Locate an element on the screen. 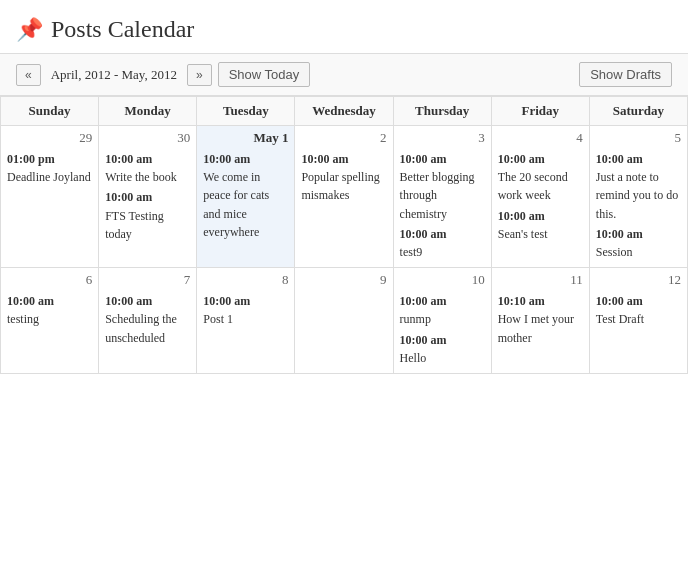  event-title: Scheduling the unscheduled is located at coordinates (141, 328).